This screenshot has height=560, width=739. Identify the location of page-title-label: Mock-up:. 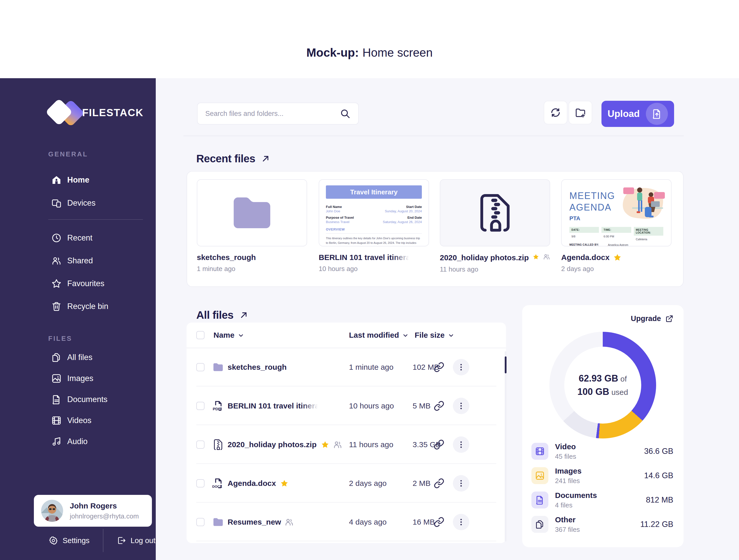
(333, 52).